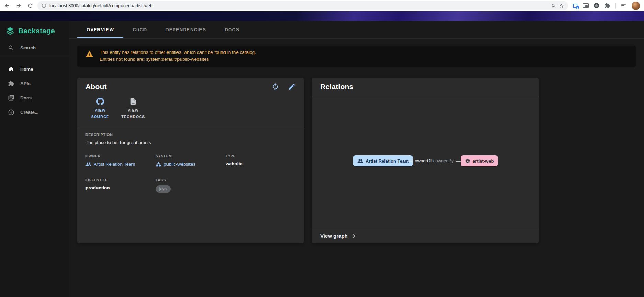 Image resolution: width=644 pixels, height=297 pixels. Describe the element at coordinates (337, 87) in the screenshot. I see `relations-title: Relations` at that location.